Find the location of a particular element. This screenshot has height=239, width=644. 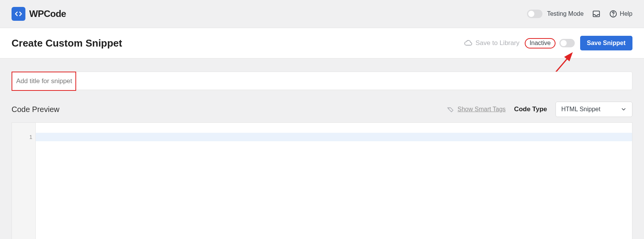

code-preview-heading: Code Preview is located at coordinates (35, 109).